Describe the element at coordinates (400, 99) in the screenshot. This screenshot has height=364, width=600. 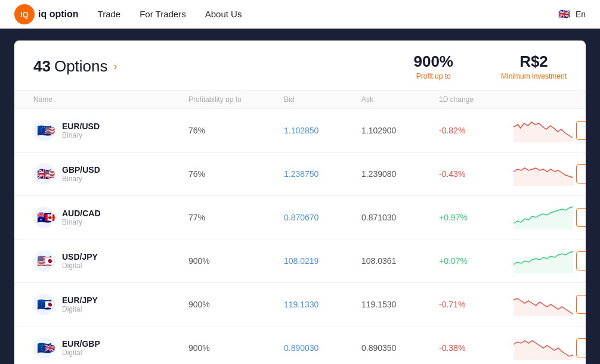
I see `th-ask: Ask` at that location.